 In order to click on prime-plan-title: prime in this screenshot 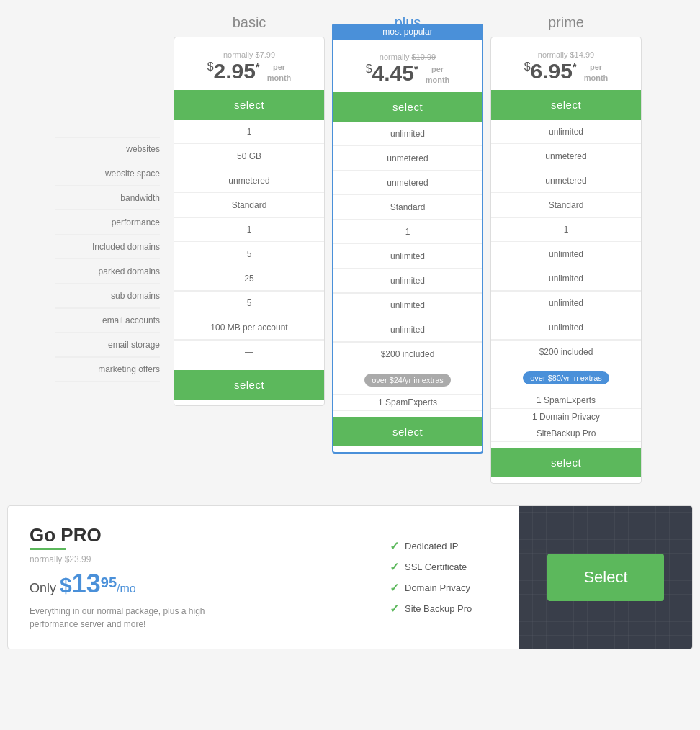, I will do `click(566, 23)`.